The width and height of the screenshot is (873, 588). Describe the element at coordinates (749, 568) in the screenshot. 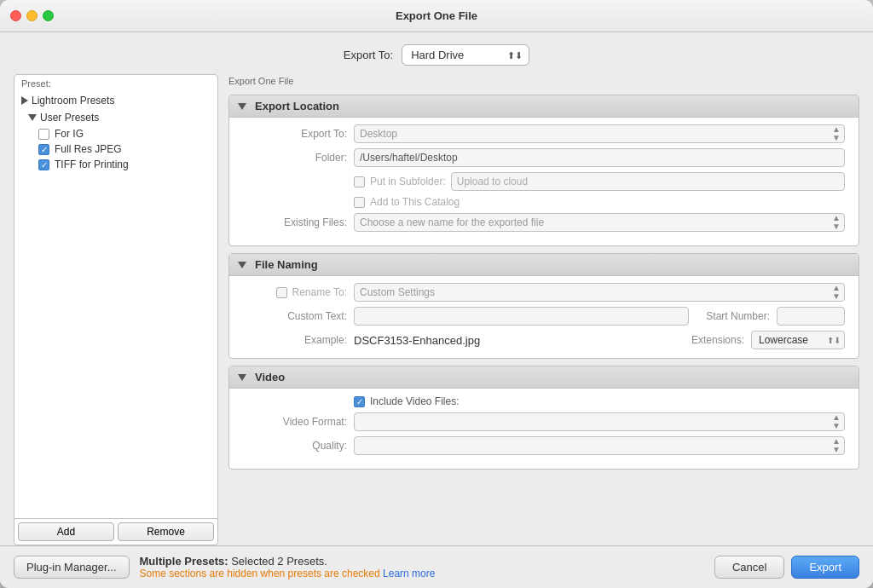

I see `cancel-button: Cancel` at that location.